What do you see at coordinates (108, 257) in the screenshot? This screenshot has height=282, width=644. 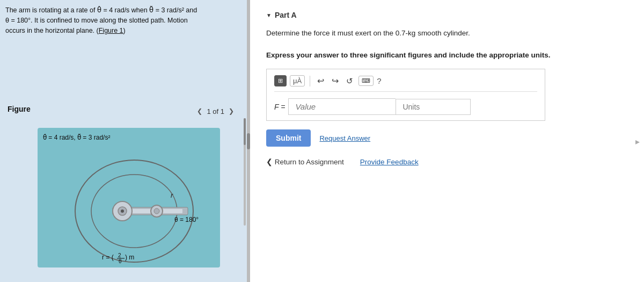 I see `svg-text: r = (` at bounding box center [108, 257].